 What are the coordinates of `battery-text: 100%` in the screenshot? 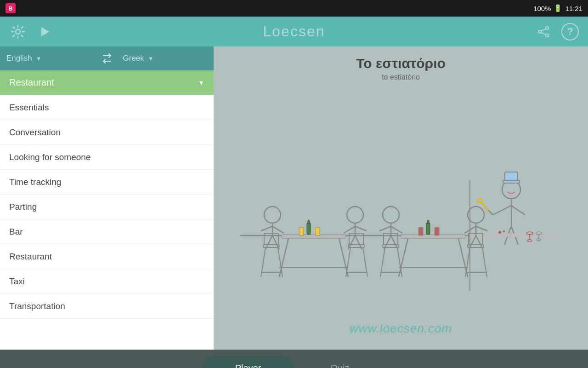 It's located at (542, 8).